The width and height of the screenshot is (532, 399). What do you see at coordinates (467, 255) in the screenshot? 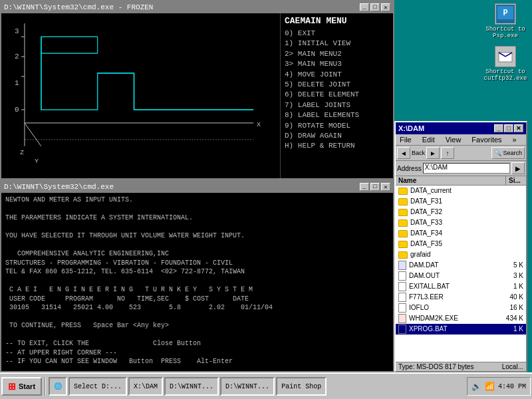
I see `fe-item-name: grafaid` at bounding box center [467, 255].